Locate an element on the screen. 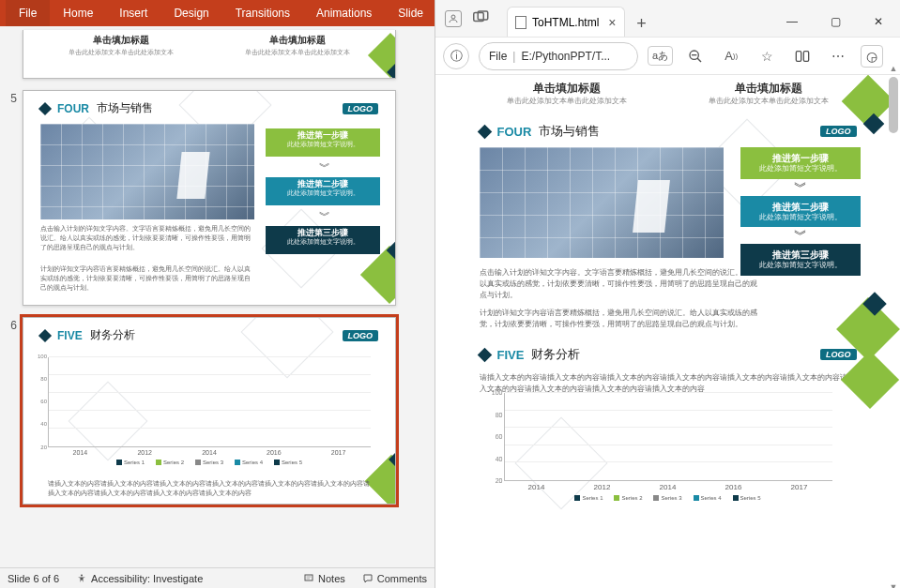 The image size is (900, 588). y-tick: 100 is located at coordinates (495, 392).